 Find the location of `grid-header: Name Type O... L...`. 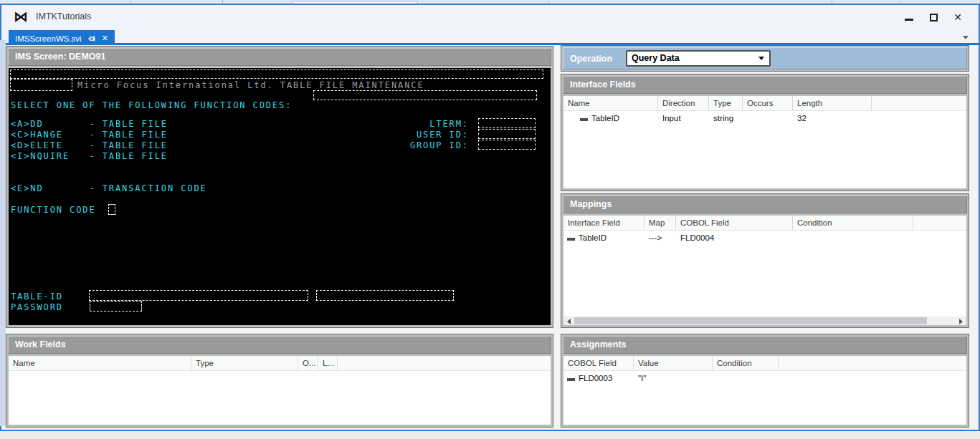

grid-header: Name Type O... L... is located at coordinates (280, 364).